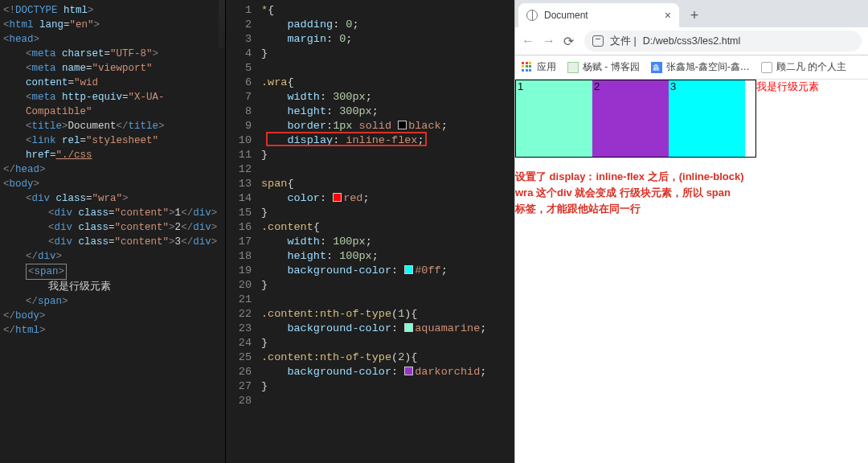  What do you see at coordinates (636, 119) in the screenshot?
I see `wra-container: 1 2 3` at bounding box center [636, 119].